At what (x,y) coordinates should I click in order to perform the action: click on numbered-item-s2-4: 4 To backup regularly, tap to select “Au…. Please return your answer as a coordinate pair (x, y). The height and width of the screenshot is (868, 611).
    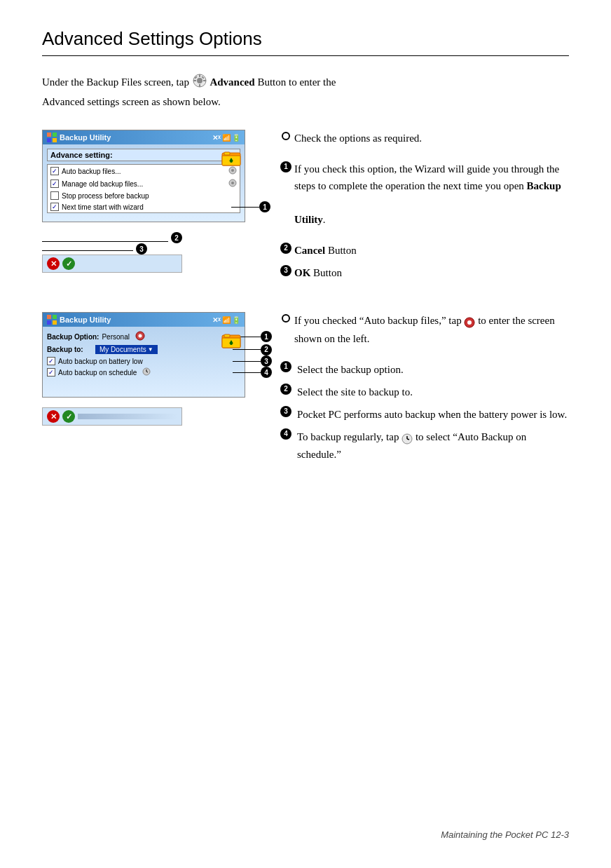
    Looking at the image, I should click on (425, 446).